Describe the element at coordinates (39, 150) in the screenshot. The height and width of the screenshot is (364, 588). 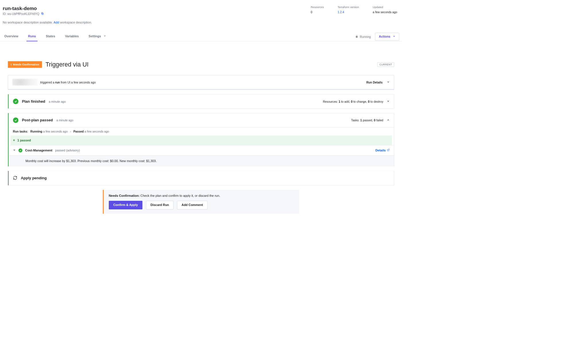
I see `task-name: Cost-Management` at that location.